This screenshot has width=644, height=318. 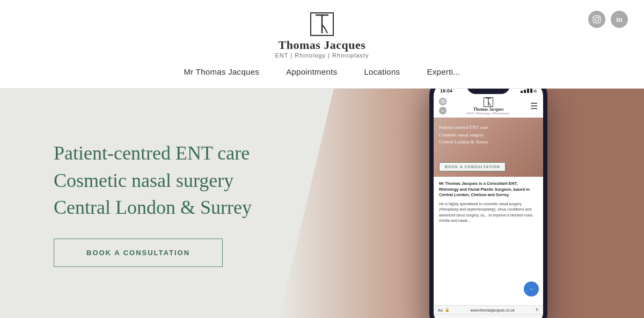 What do you see at coordinates (488, 147) in the screenshot?
I see `phone-hero-image: Patient-centred ENT care Cosmetic nasal …` at bounding box center [488, 147].